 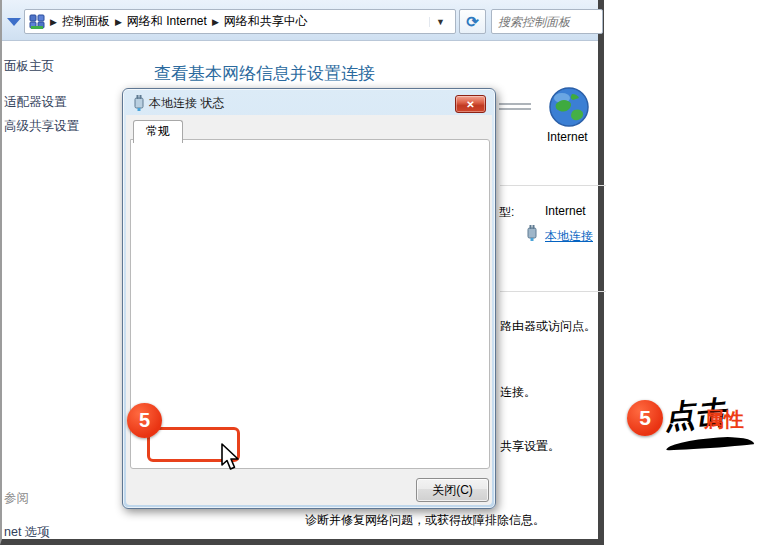 What do you see at coordinates (240, 22) in the screenshot?
I see `breadcrumb: ▶ 控制面板 ▶ 网络和 Internet ▶ 网络和共享中心 ▼` at bounding box center [240, 22].